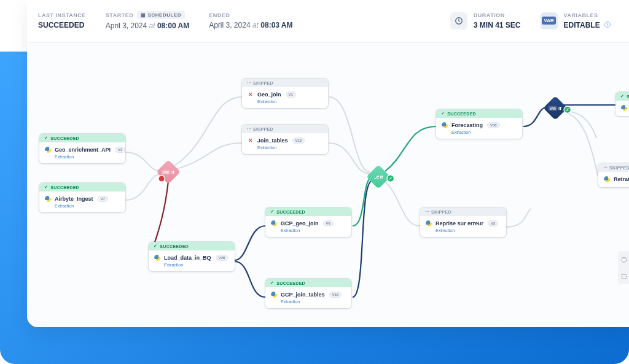  I want to click on node-title: Reprise sur erreur, so click(459, 223).